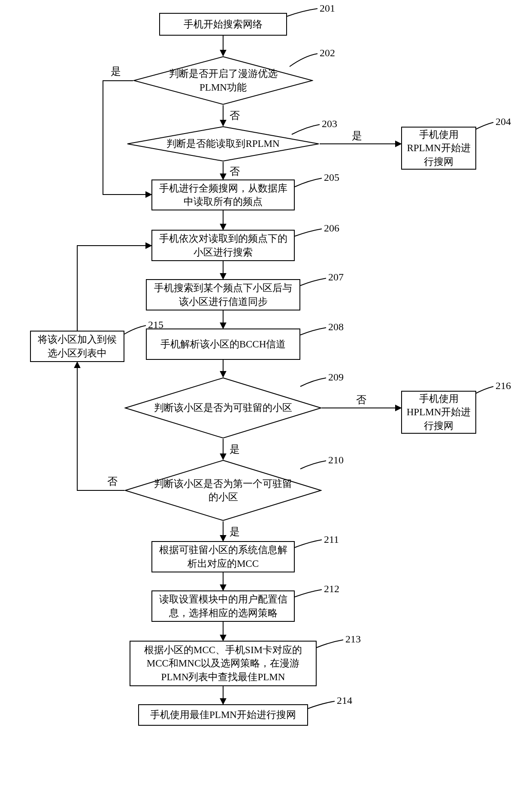 The image size is (532, 791). What do you see at coordinates (223, 408) in the screenshot?
I see `decision-209: 判断该小区是否为可驻留的小区` at bounding box center [223, 408].